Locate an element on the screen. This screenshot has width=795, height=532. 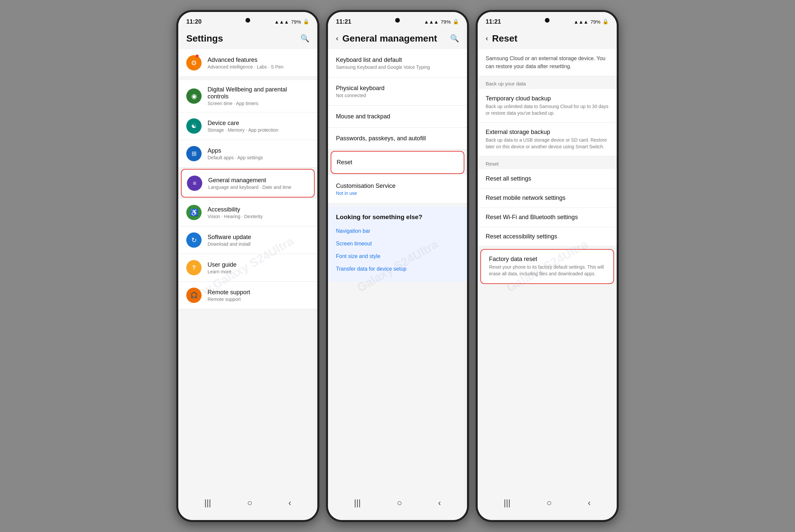
settings-item-general-management: ≡ General management Language and keyboa… is located at coordinates (248, 183).